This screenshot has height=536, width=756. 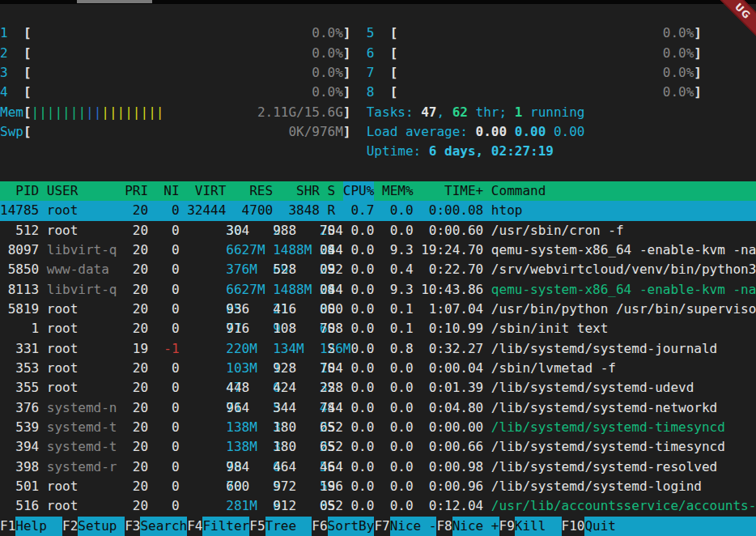 I want to click on fkey-key-f2: F2, so click(x=70, y=526).